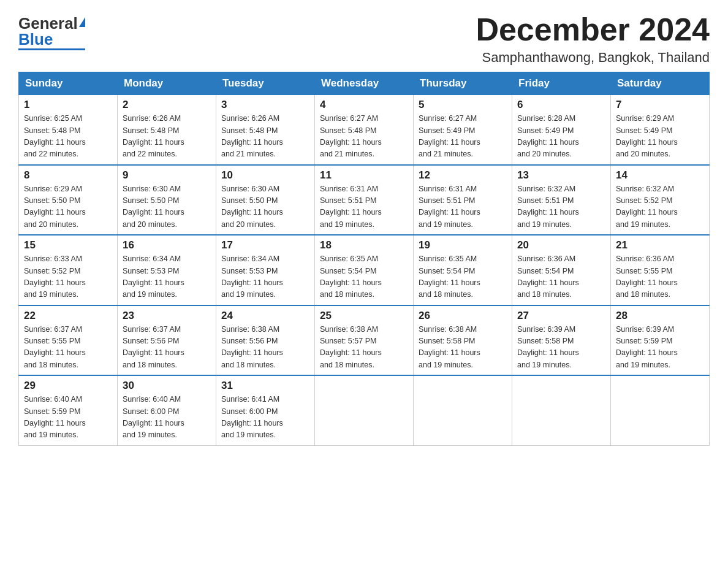 The height and width of the screenshot is (563, 728). Describe the element at coordinates (364, 316) in the screenshot. I see `day-number: 25` at that location.